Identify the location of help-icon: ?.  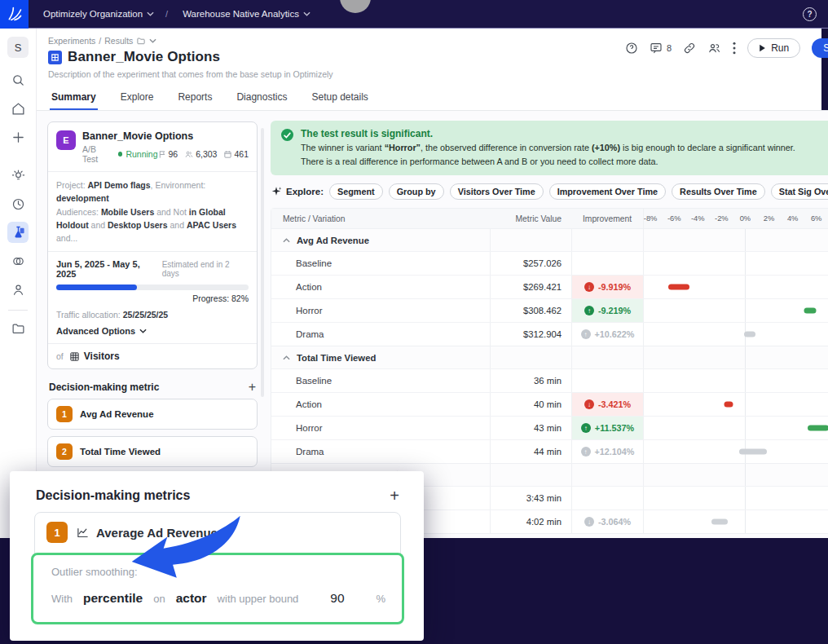
(810, 15).